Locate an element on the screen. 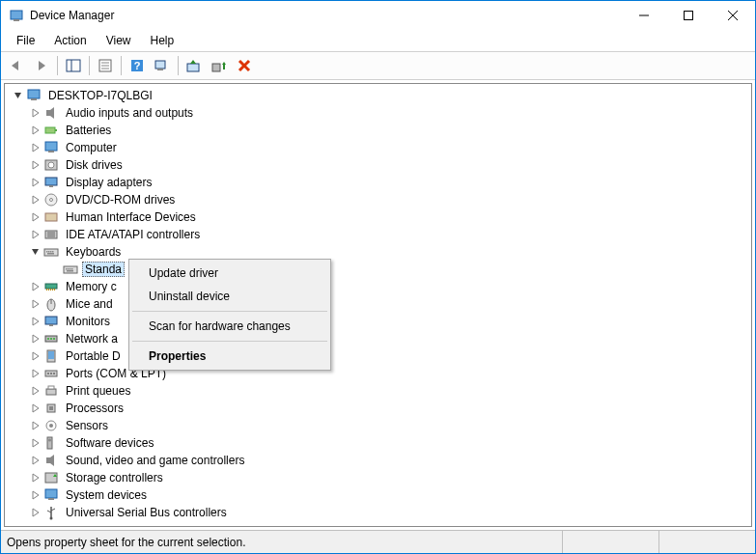  speaker-icon is located at coordinates (51, 113).